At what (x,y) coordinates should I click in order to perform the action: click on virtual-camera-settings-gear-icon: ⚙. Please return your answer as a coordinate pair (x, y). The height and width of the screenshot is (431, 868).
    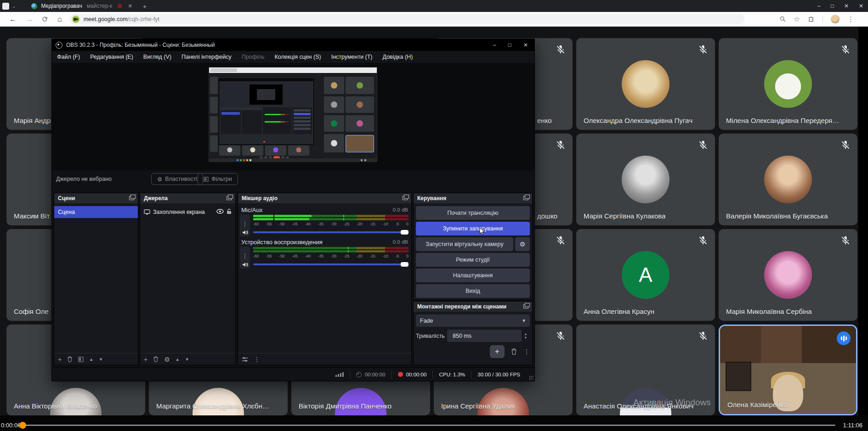
    Looking at the image, I should click on (522, 244).